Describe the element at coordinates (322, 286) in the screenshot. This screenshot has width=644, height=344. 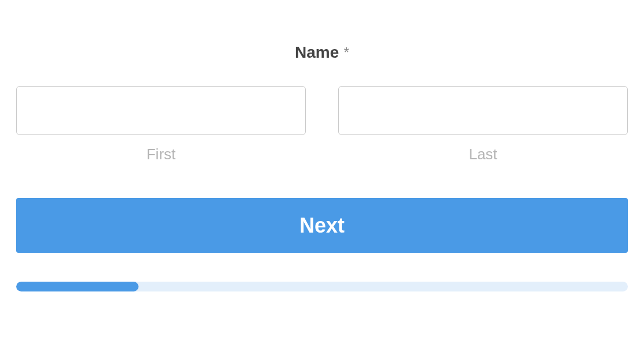
I see `progress-bar` at that location.